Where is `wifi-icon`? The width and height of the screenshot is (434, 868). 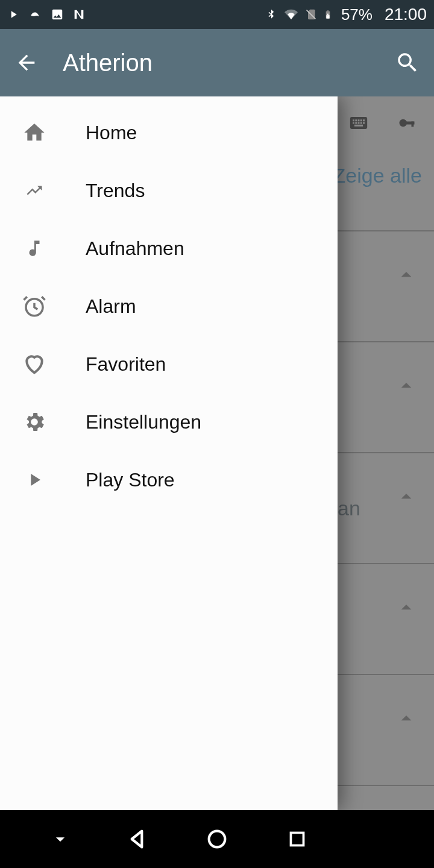
wifi-icon is located at coordinates (291, 14).